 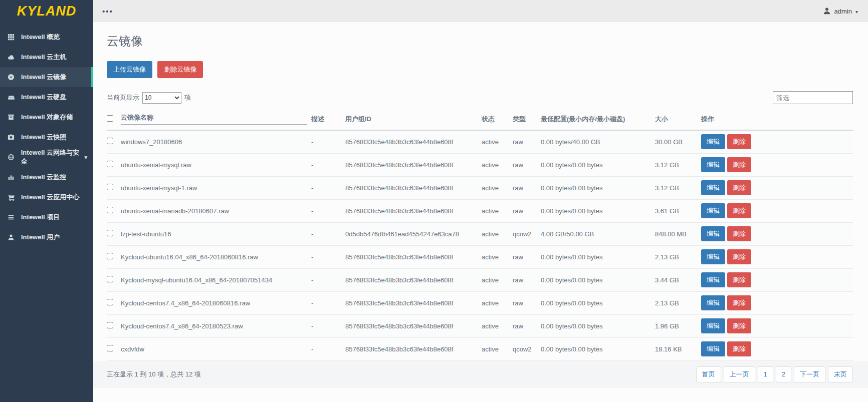 What do you see at coordinates (110, 118) in the screenshot?
I see `select-all-checkbox` at bounding box center [110, 118].